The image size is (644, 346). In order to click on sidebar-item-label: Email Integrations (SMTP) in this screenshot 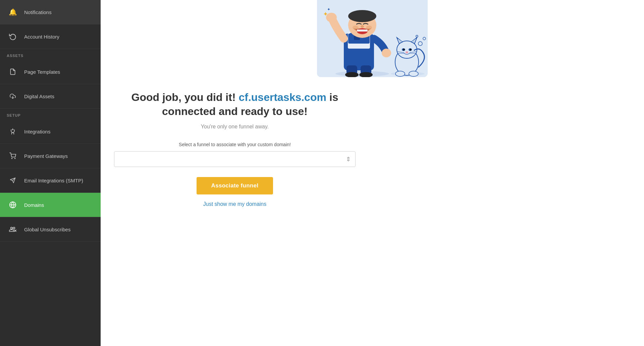, I will do `click(54, 180)`.